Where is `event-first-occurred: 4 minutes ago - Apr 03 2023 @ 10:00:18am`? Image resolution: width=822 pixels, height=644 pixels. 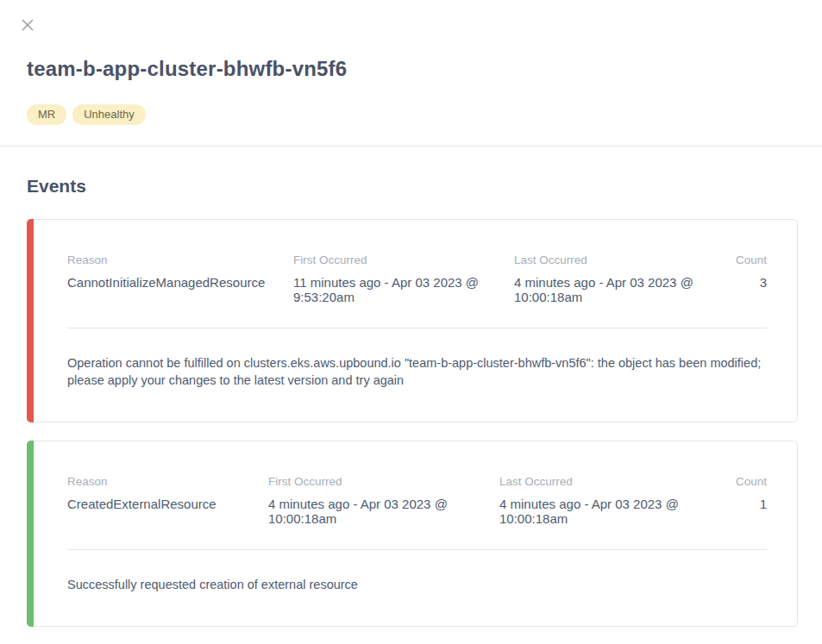
event-first-occurred: 4 minutes ago - Apr 03 2023 @ 10:00:18am is located at coordinates (384, 511).